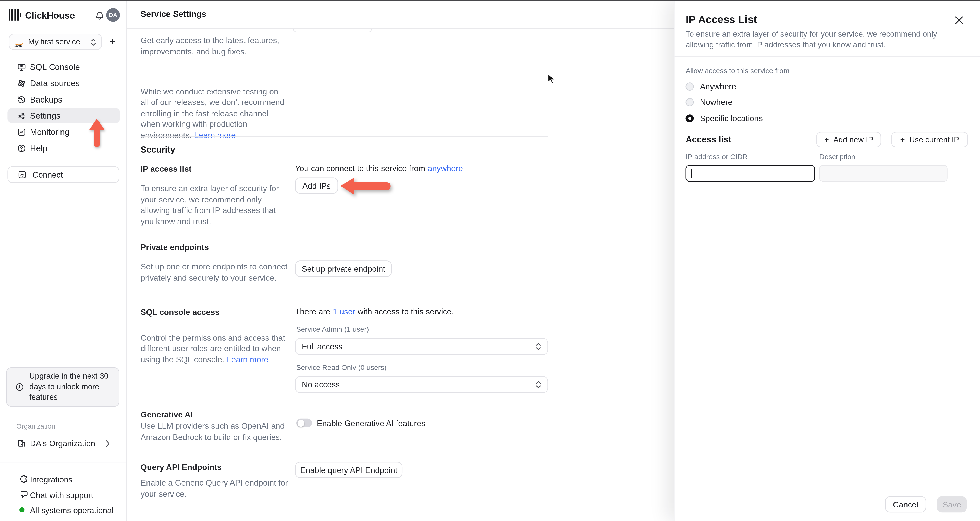  I want to click on text-caret, so click(692, 173).